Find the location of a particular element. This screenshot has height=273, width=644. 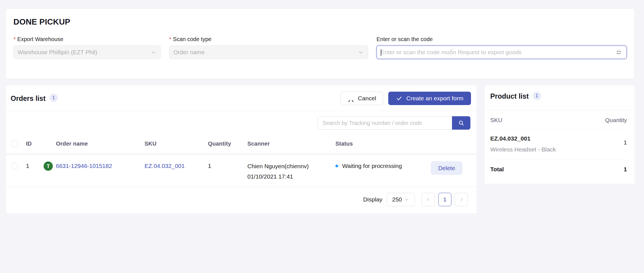

col-header-sku: SKU is located at coordinates (150, 144).